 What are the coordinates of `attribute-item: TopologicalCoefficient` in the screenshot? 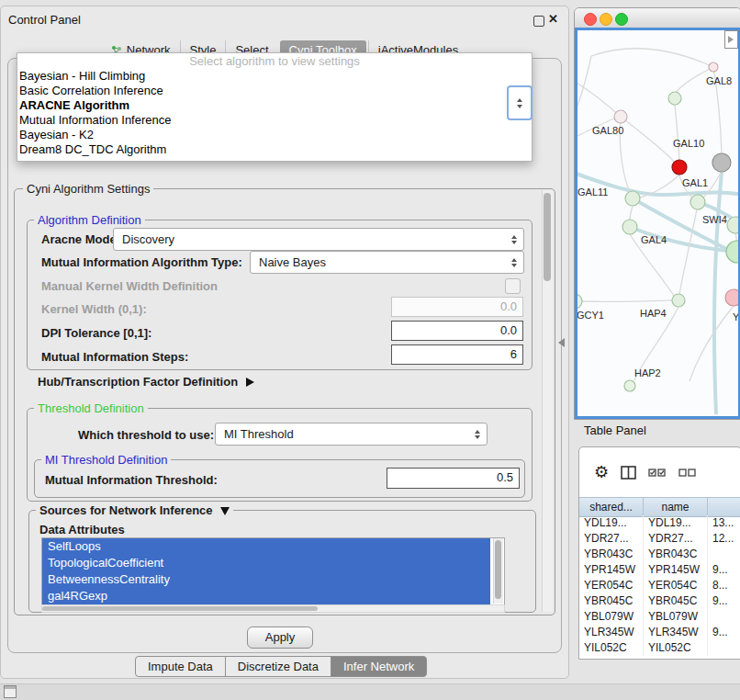 It's located at (266, 563).